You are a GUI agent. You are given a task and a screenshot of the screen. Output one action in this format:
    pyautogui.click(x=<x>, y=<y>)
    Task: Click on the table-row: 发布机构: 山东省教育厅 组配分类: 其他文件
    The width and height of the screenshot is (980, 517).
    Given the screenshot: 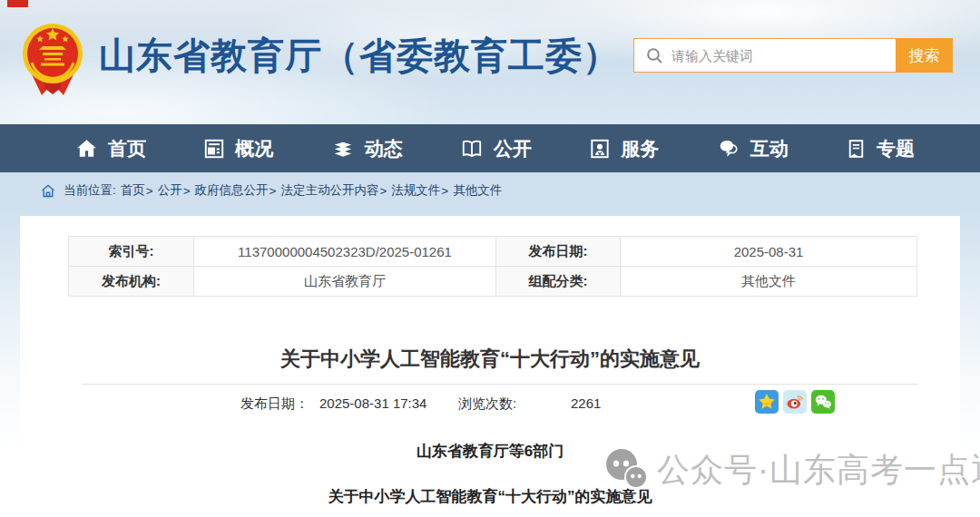 What is the action you would take?
    pyautogui.click(x=494, y=281)
    